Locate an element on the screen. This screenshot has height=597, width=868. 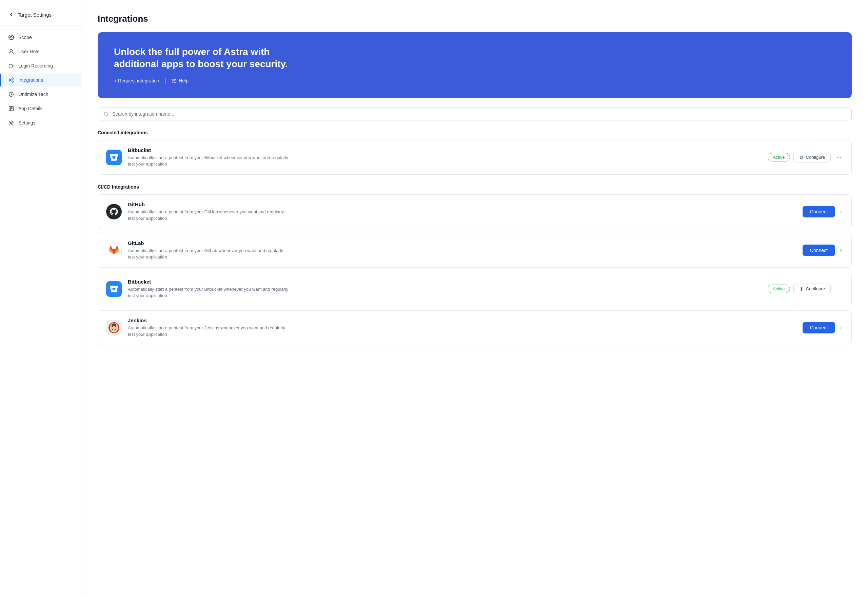
sidebar-item-login-recording: Login Recording is located at coordinates (40, 66).